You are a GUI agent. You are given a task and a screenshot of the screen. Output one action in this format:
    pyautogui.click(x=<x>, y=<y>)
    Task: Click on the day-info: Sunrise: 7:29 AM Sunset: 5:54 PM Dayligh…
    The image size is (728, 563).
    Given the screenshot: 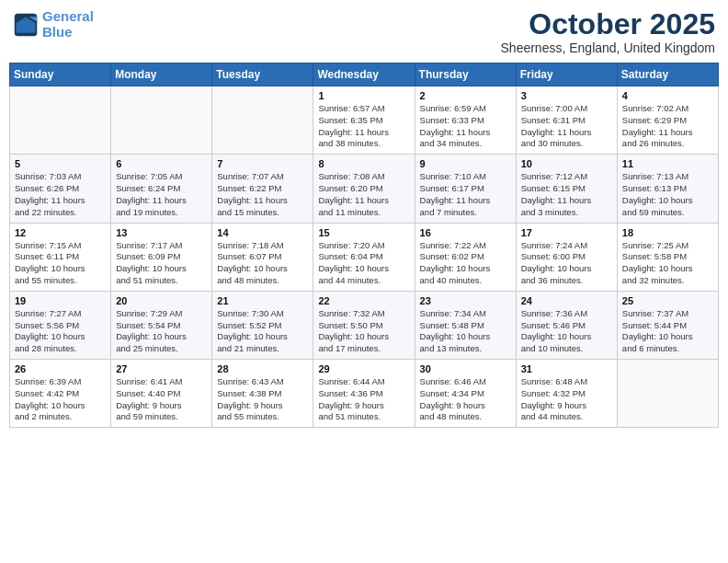 What is the action you would take?
    pyautogui.click(x=162, y=331)
    